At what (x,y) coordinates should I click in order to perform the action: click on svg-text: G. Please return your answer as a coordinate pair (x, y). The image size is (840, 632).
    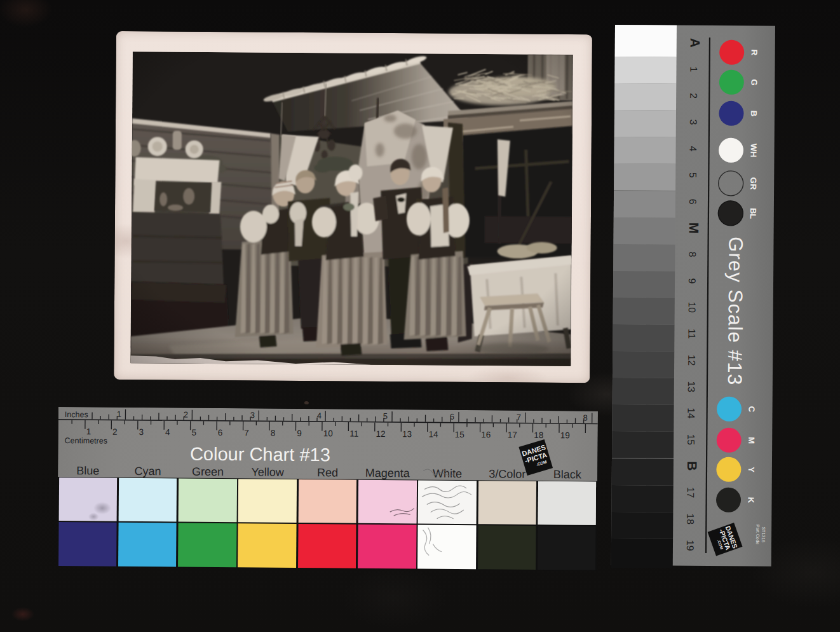
    Looking at the image, I should click on (754, 82).